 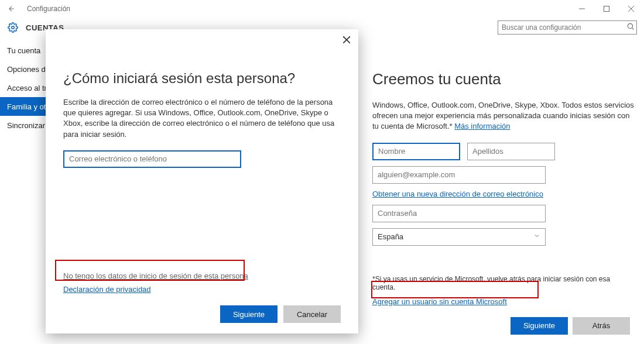 What do you see at coordinates (631, 9) in the screenshot?
I see `close-window-button` at bounding box center [631, 9].